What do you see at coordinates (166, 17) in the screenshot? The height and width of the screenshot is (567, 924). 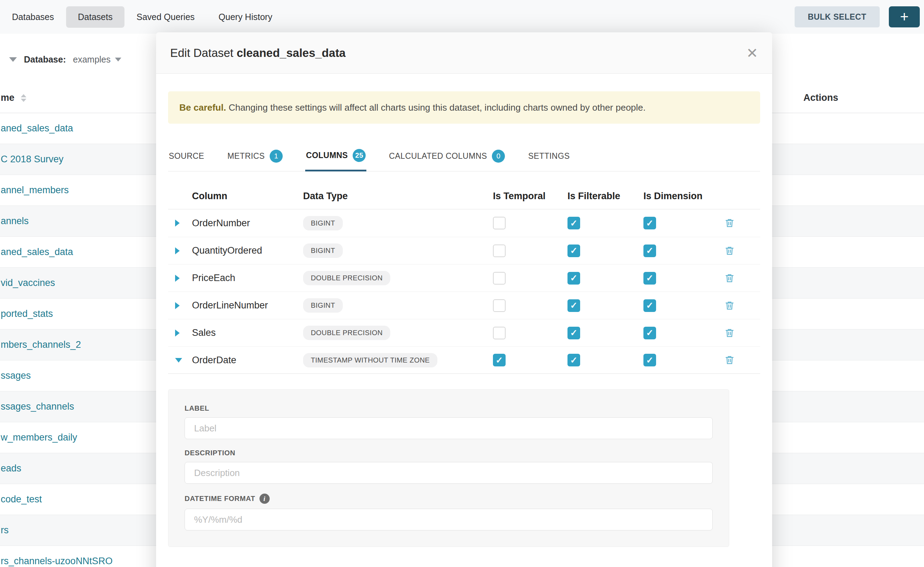 I see `nav-tab-saved-queries: Saved Queries` at bounding box center [166, 17].